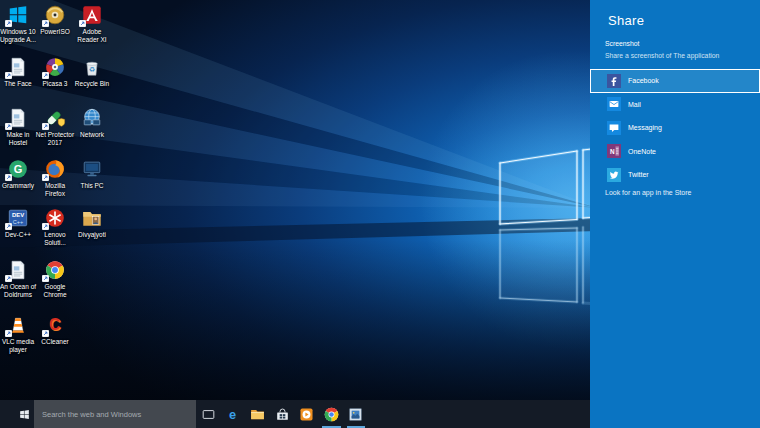 Image resolution: width=760 pixels, height=428 pixels. Describe the element at coordinates (644, 80) in the screenshot. I see `share-target-label: Facebook` at that location.